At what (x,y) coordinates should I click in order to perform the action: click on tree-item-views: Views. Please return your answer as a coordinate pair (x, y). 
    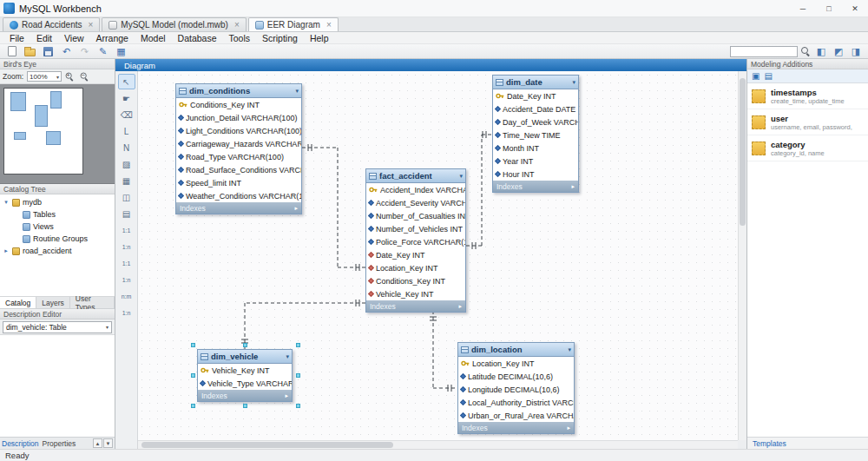
    Looking at the image, I should click on (57, 227).